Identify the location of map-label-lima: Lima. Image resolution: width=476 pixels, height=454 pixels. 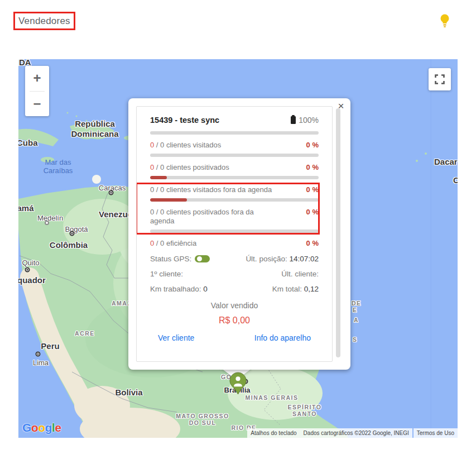
(41, 363).